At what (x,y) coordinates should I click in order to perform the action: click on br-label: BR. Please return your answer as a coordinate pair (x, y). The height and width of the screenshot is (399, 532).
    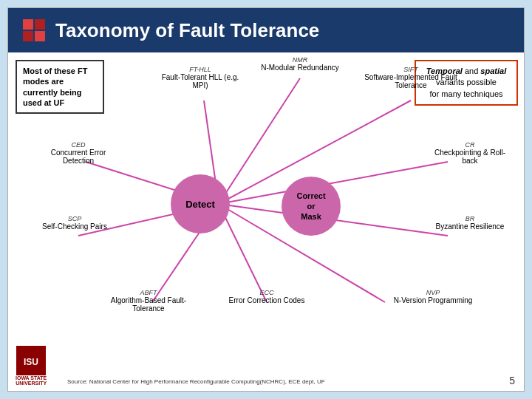
    Looking at the image, I should click on (470, 219).